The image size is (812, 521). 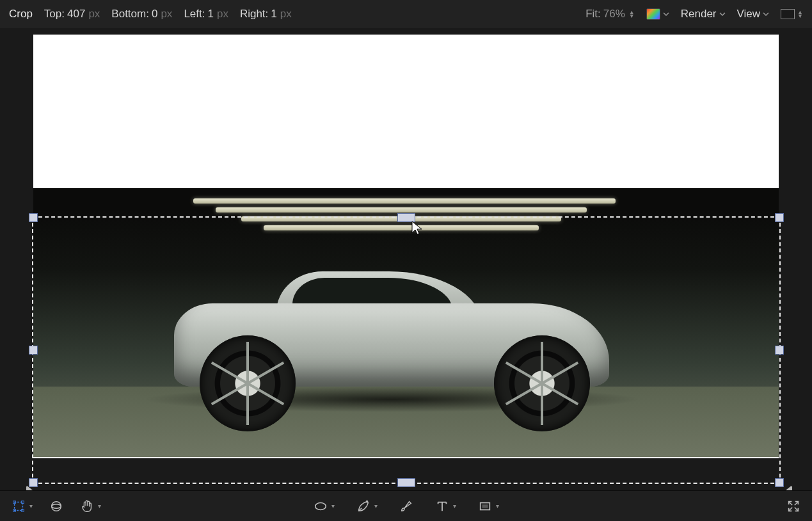 What do you see at coordinates (793, 506) in the screenshot?
I see `fullscreen-button` at bounding box center [793, 506].